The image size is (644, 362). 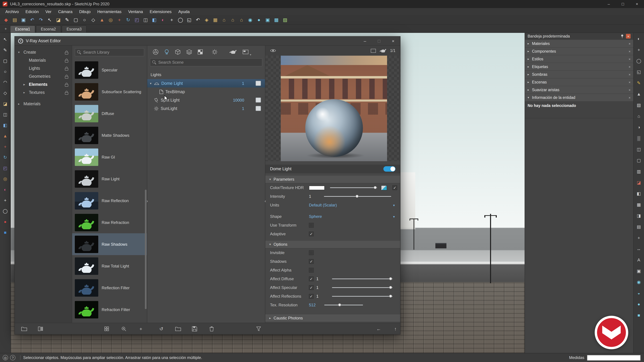 What do you see at coordinates (5, 157) in the screenshot?
I see `rotate-tool-icon: ↻` at bounding box center [5, 157].